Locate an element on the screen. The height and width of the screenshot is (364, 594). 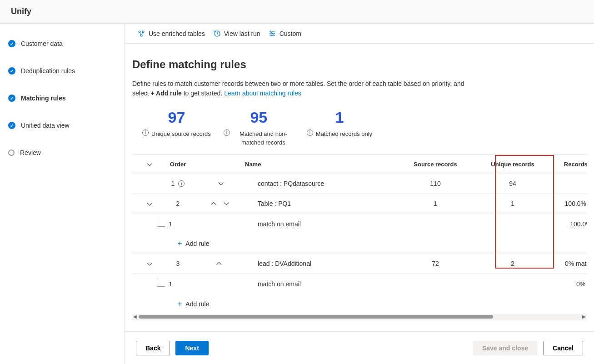
sub-rule-row: 1 match on email 100.0% is located at coordinates (359, 224).